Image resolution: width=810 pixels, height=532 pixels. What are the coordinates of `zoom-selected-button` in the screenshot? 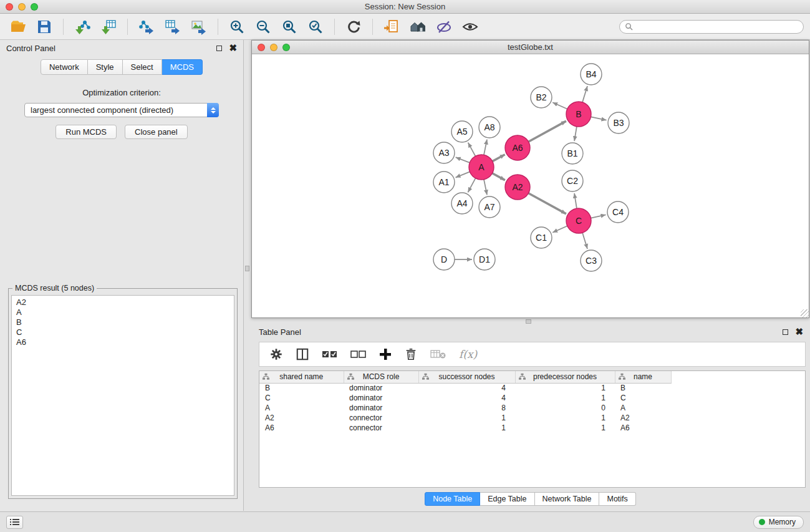 It's located at (316, 27).